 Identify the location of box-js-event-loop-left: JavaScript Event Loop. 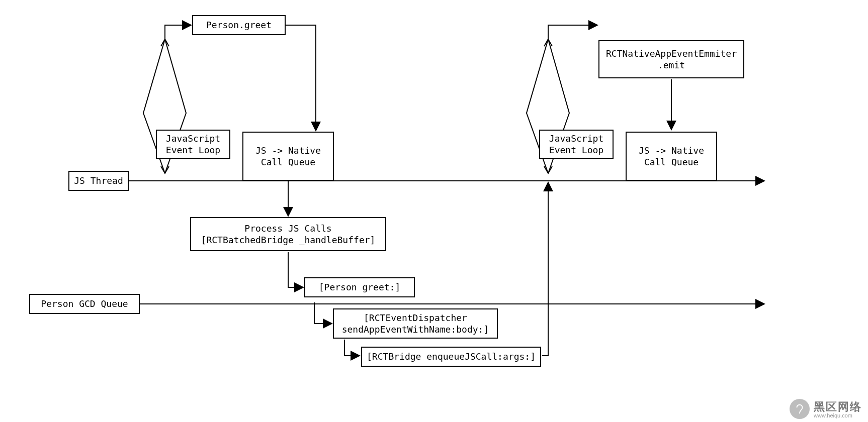
(193, 144).